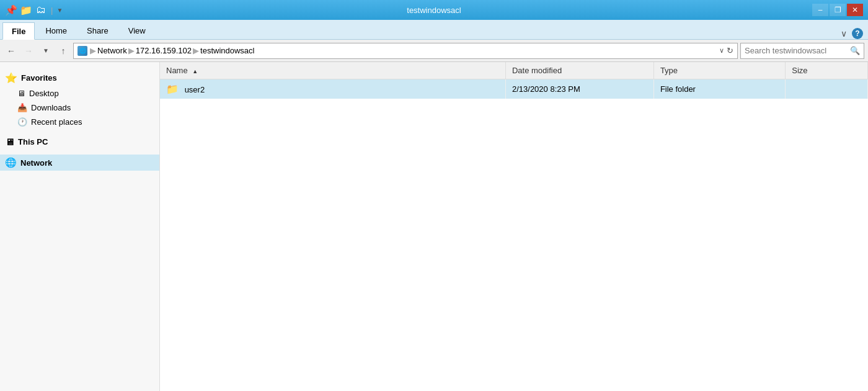  Describe the element at coordinates (63, 51) in the screenshot. I see `up-button: ↑` at that location.